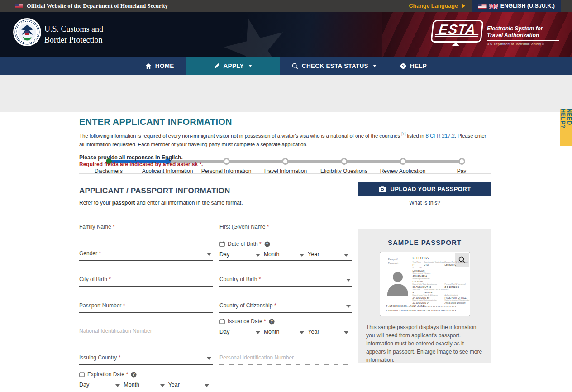 This screenshot has width=572, height=392. What do you see at coordinates (160, 66) in the screenshot?
I see `nav-item-home: HOME` at bounding box center [160, 66].